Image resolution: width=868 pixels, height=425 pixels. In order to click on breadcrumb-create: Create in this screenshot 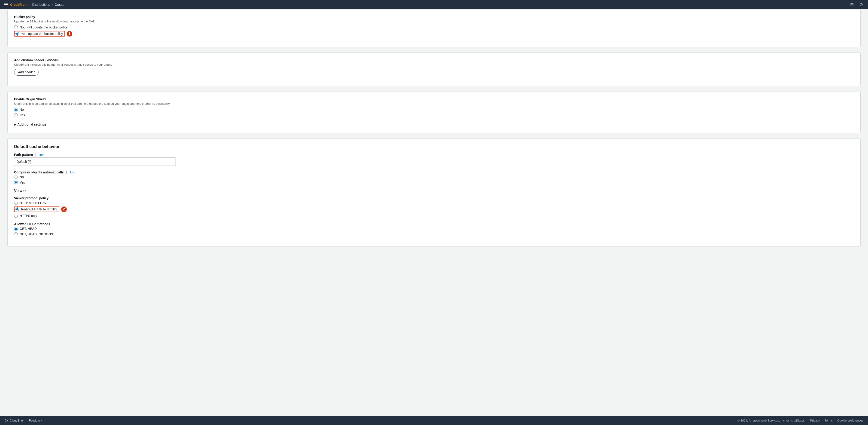, I will do `click(59, 5)`.